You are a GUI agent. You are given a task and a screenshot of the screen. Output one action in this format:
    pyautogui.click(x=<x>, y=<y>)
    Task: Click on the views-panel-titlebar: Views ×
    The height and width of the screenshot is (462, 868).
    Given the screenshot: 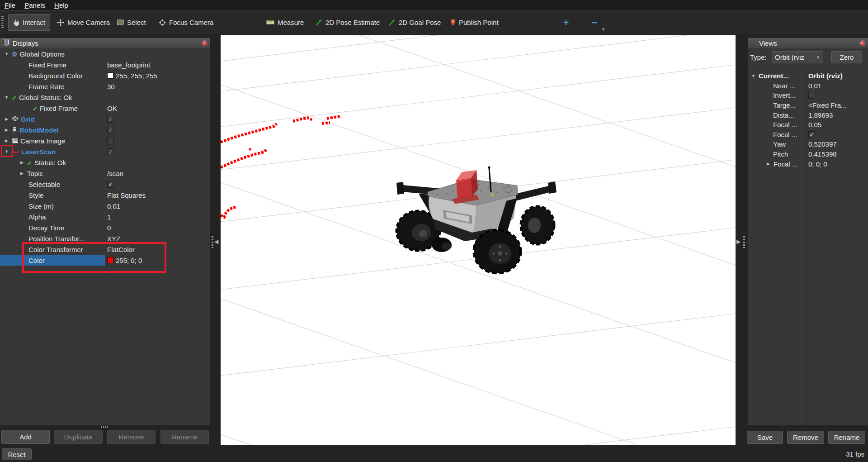 What is the action you would take?
    pyautogui.click(x=808, y=43)
    